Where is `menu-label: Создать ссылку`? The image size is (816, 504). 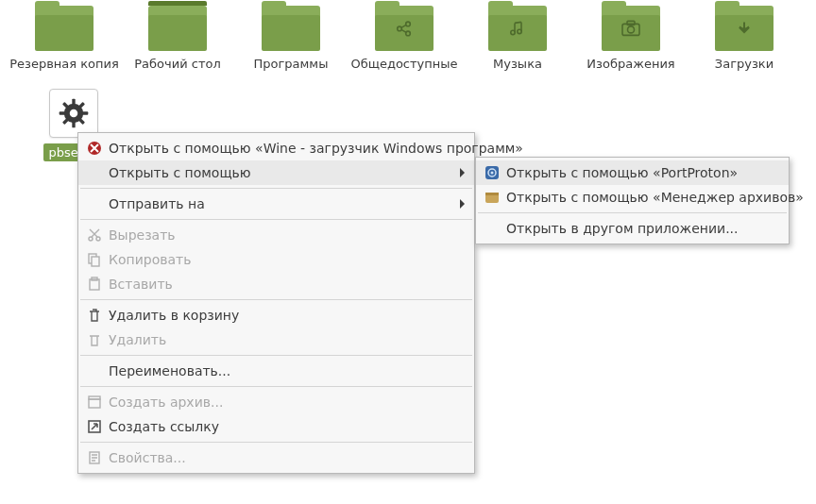 menu-label: Создать ссылку is located at coordinates (287, 427).